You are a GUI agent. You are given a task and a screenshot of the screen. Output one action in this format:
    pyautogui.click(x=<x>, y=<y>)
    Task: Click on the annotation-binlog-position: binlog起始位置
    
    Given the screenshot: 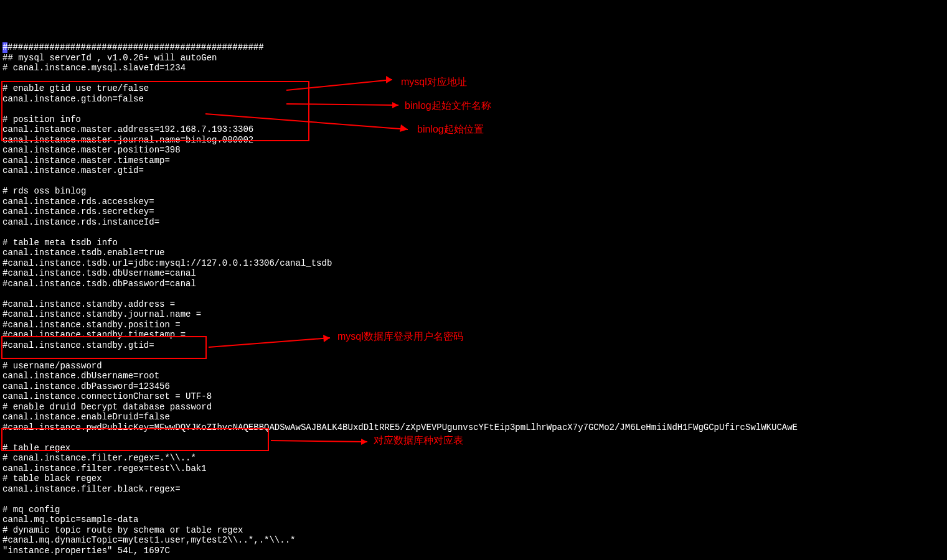 What is the action you would take?
    pyautogui.click(x=451, y=129)
    